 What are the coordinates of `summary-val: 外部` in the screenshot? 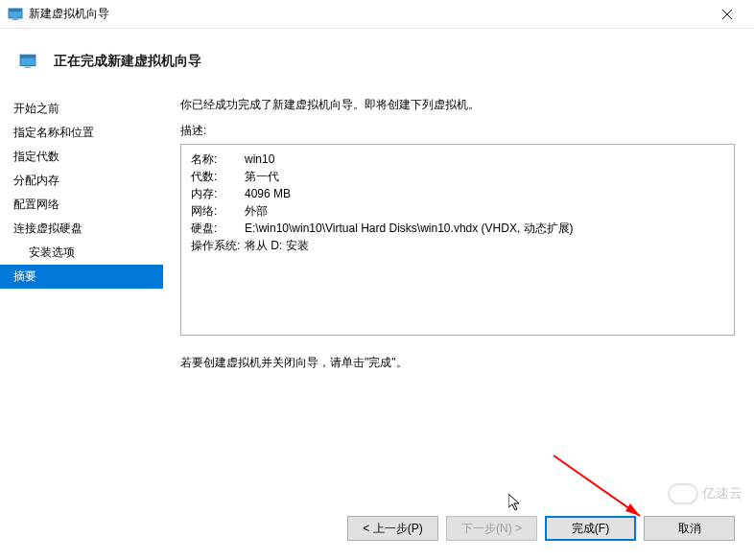 It's located at (484, 211).